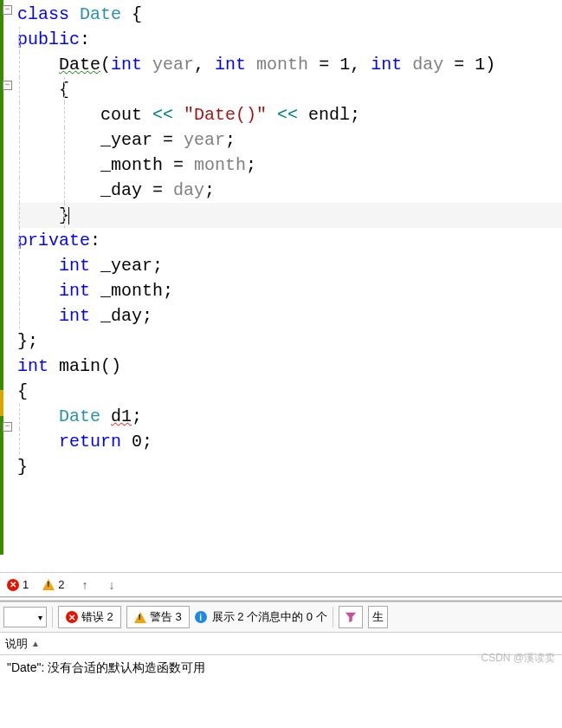 This screenshot has height=728, width=562. I want to click on keyword: private, so click(54, 241).